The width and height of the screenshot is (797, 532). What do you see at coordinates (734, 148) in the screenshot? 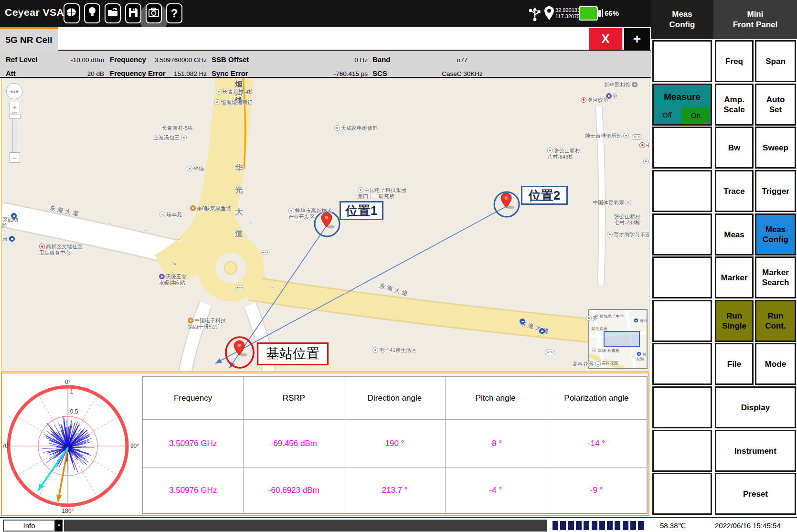
I see `softkey-bw: Bw` at bounding box center [734, 148].